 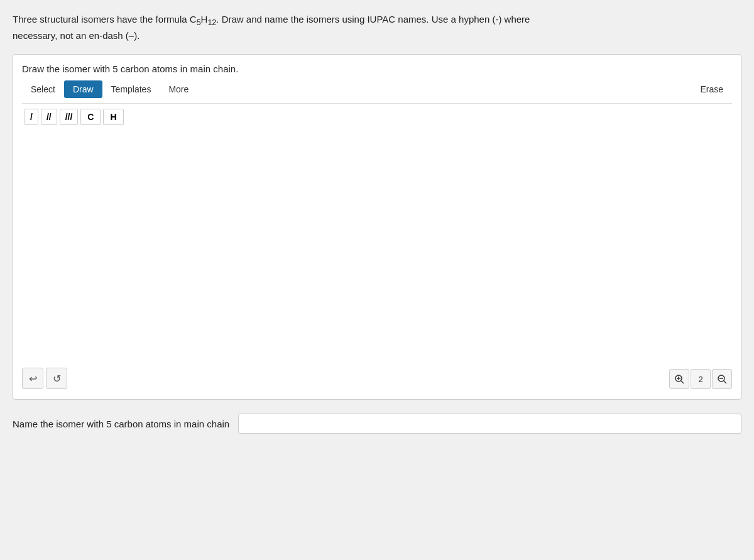 I want to click on erase-button: Erase, so click(x=711, y=89).